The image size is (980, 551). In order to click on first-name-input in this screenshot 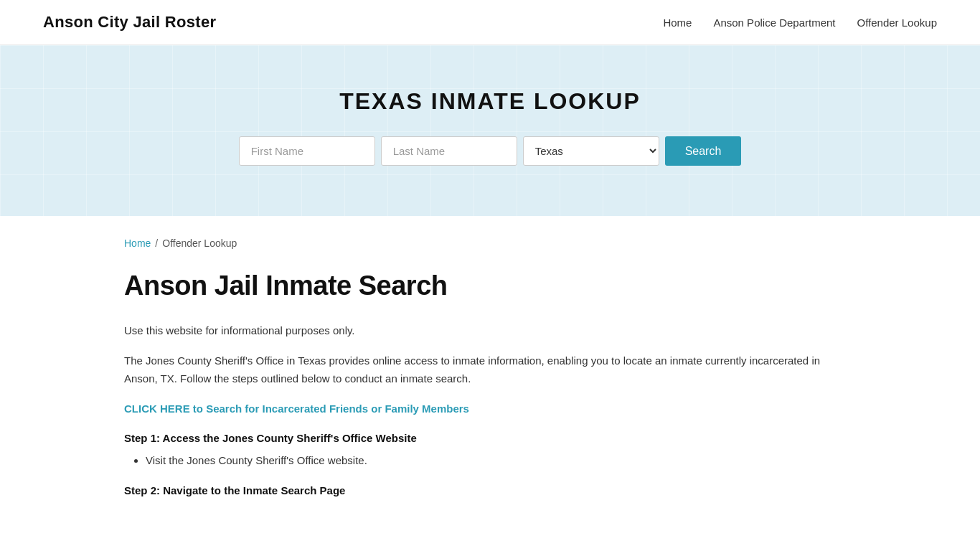, I will do `click(307, 151)`.